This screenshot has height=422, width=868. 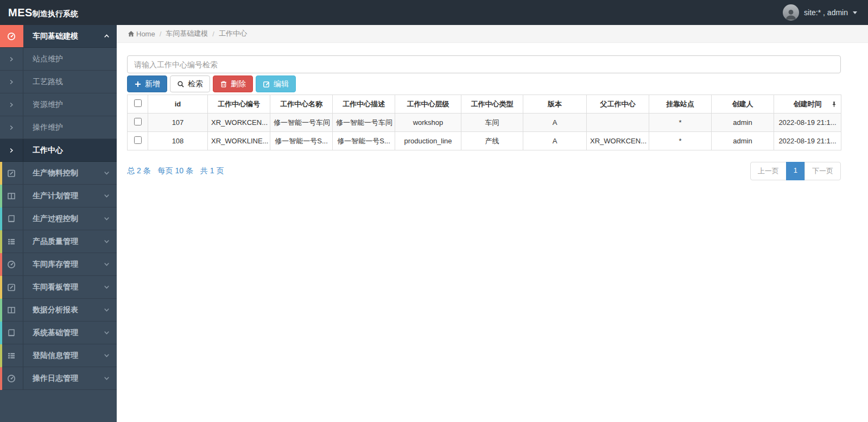 I want to click on sidebar-group-process-control: 生产过程控制, so click(x=59, y=219).